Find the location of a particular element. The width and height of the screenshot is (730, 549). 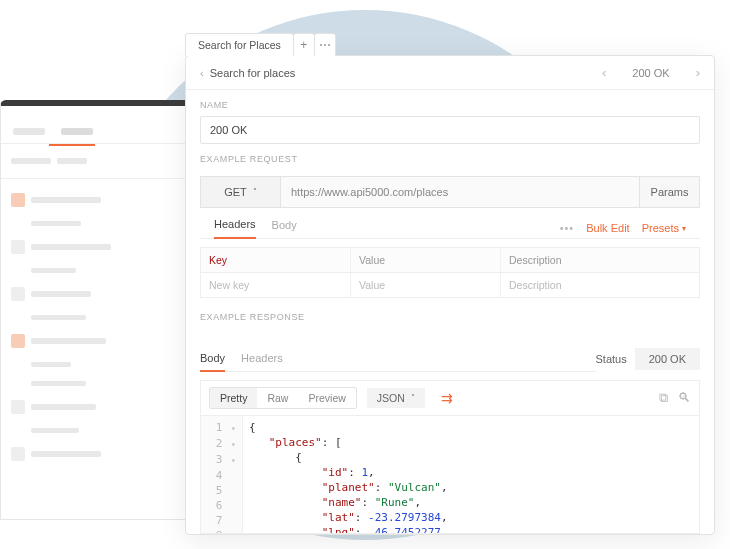

tab-headers: Headers is located at coordinates (235, 228).